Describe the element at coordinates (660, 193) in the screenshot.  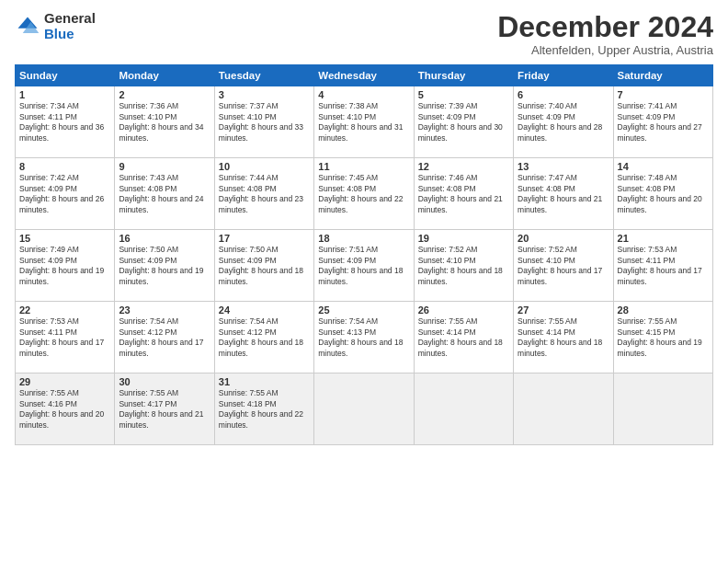
I see `cell-info: Sunrise: 7:48 AMSunset: 4:08 PMDaylight:…` at that location.